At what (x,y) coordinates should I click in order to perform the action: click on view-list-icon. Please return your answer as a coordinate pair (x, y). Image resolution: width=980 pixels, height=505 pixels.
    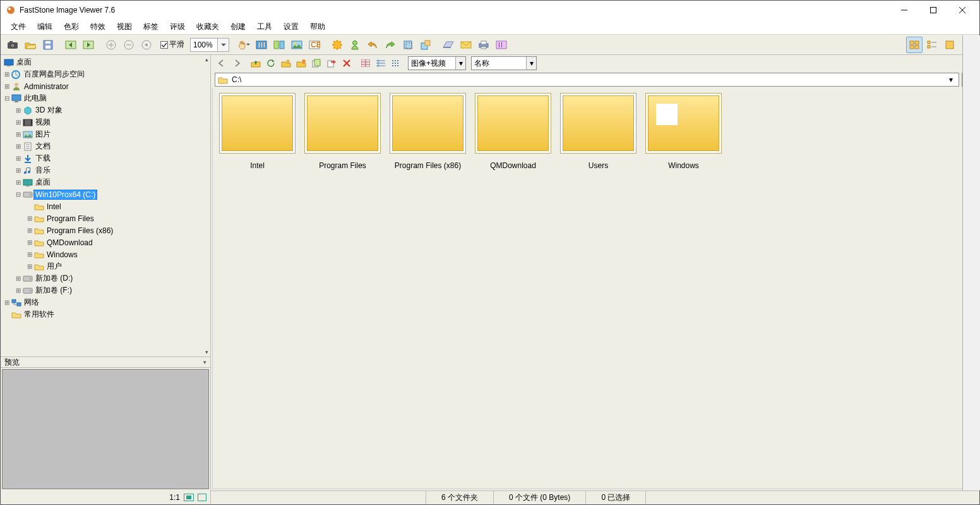
    Looking at the image, I should click on (381, 63).